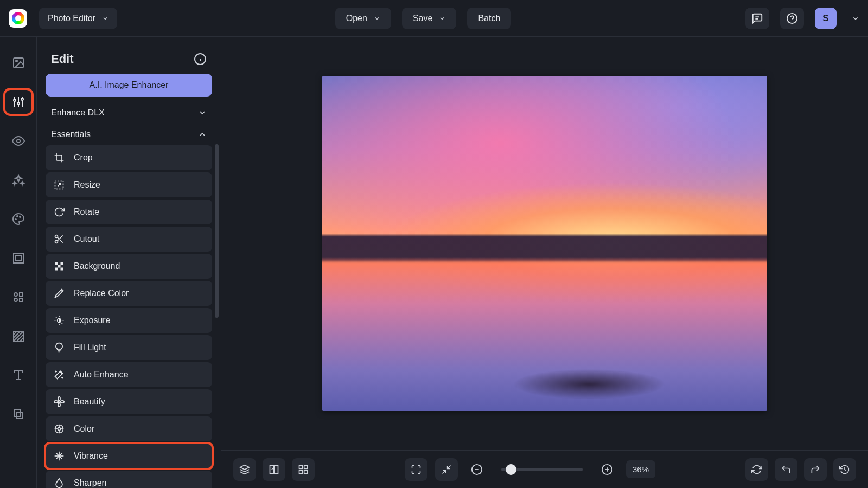 The height and width of the screenshot is (488, 868). What do you see at coordinates (18, 414) in the screenshot?
I see `layers-icon` at bounding box center [18, 414].